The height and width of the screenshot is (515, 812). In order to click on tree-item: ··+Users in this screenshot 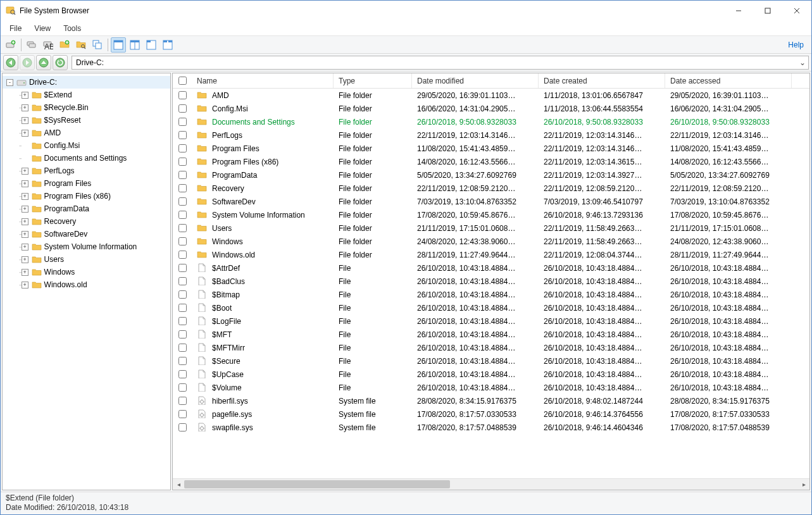, I will do `click(86, 259)`.